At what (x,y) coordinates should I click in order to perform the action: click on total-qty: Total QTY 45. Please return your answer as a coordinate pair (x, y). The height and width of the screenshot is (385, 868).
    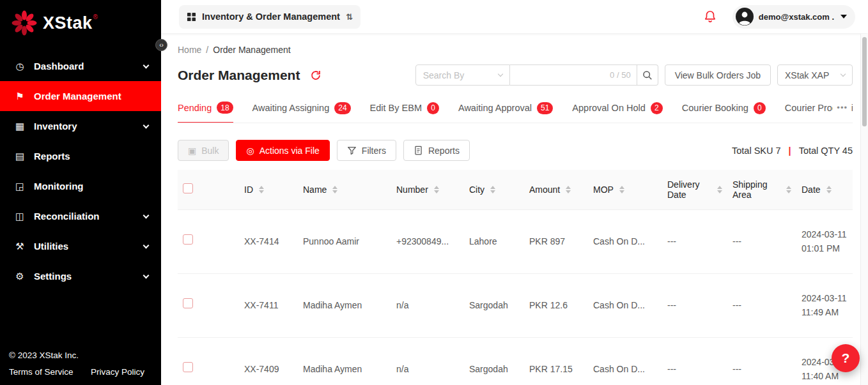
    Looking at the image, I should click on (826, 151).